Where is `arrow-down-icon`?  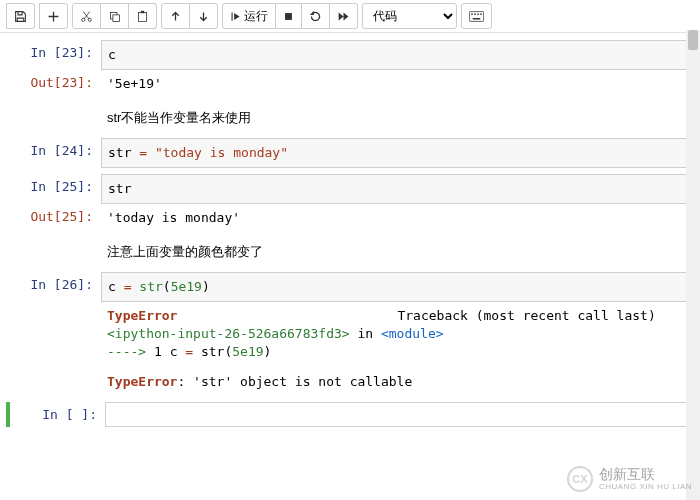
arrow-down-icon is located at coordinates (204, 16).